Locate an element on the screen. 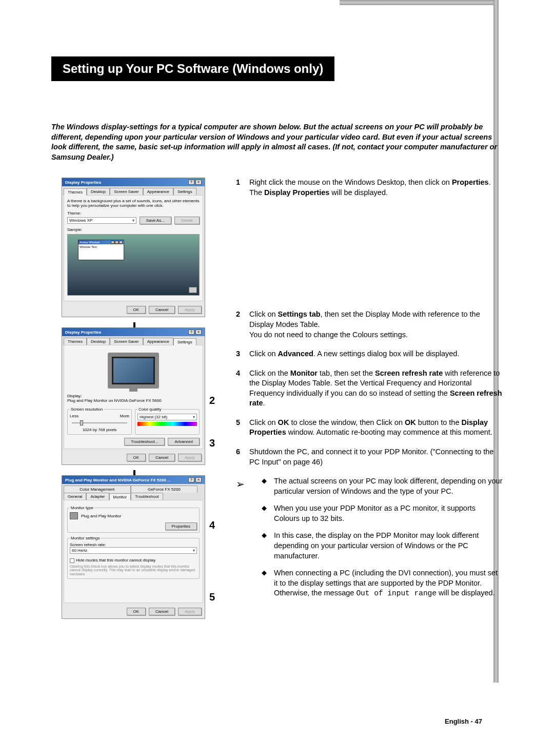 The height and width of the screenshot is (756, 554). step-5: 5 Click on OK to close the window, then … is located at coordinates (369, 428).